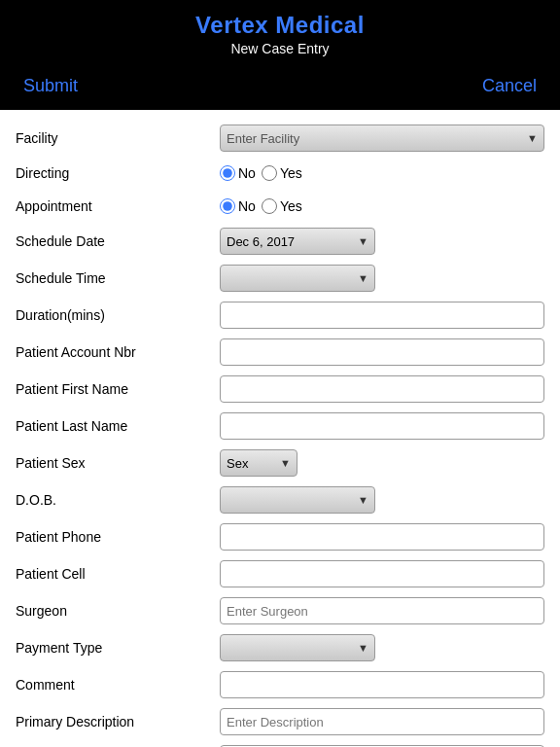  Describe the element at coordinates (280, 463) in the screenshot. I see `patient-sex-row: Patient Sex Sex ▼` at that location.